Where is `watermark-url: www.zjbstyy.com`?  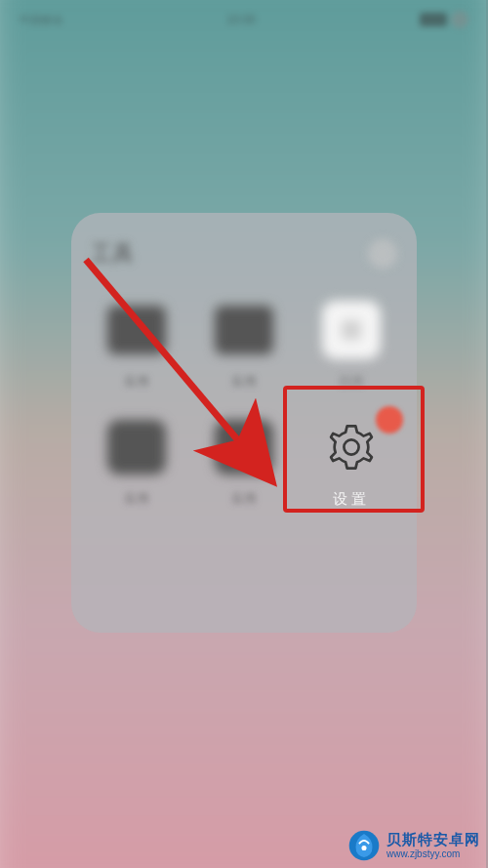 watermark-url: www.zjbstyy.com is located at coordinates (433, 853).